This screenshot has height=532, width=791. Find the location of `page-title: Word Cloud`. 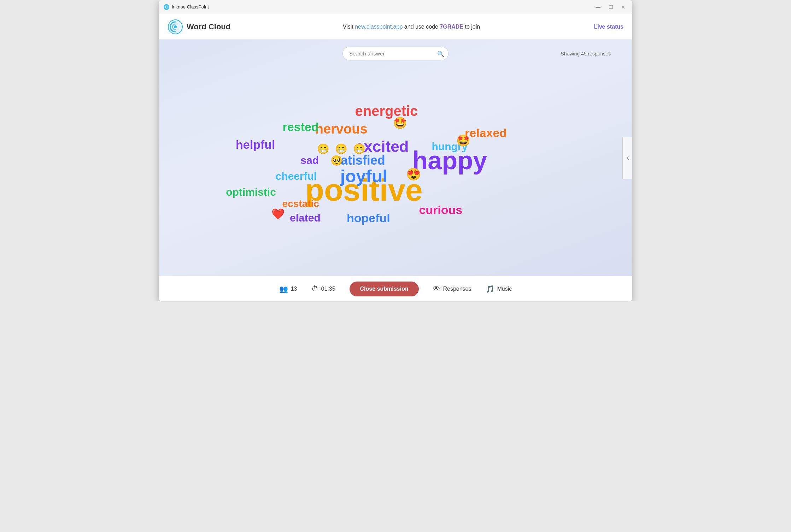

page-title: Word Cloud is located at coordinates (209, 27).